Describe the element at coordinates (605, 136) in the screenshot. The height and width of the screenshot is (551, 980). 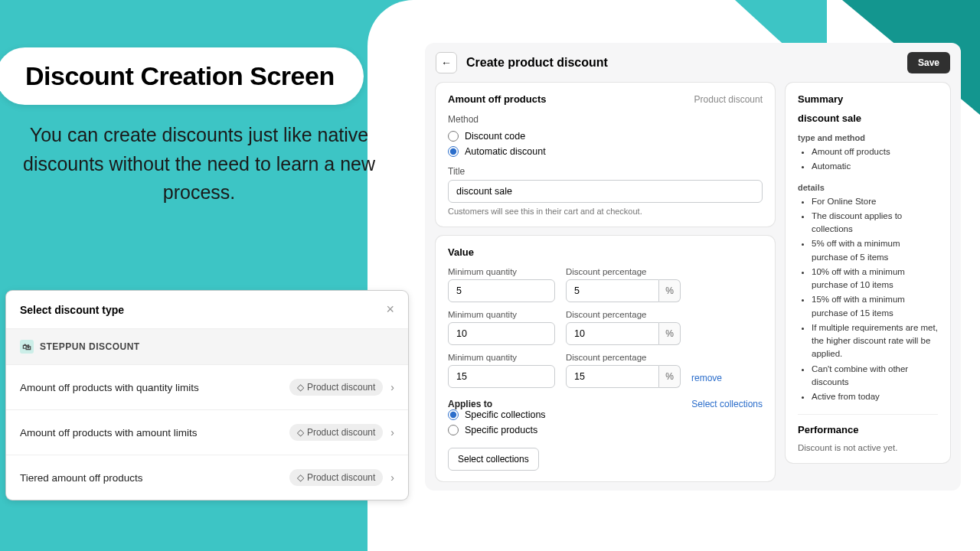
I see `method-radio-code: Discount code` at that location.